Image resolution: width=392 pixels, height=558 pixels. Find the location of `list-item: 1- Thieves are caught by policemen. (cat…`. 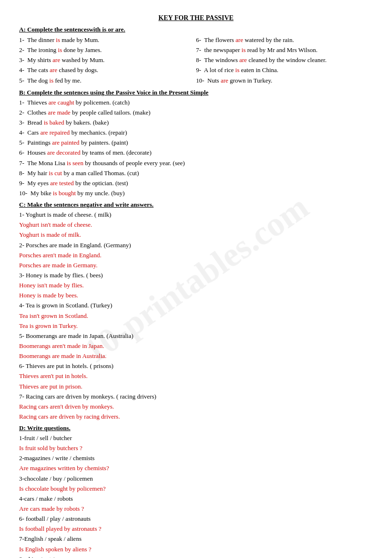

list-item: 1- Thieves are caught by policemen. (cat… is located at coordinates (196, 103).